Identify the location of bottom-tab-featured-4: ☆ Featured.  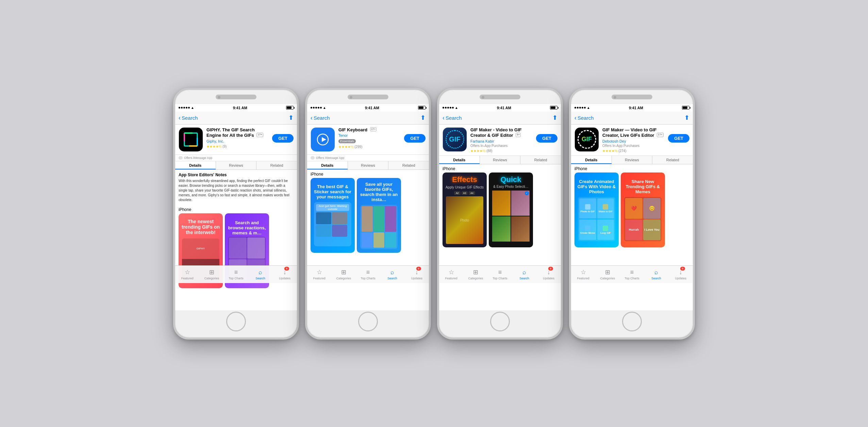
(583, 274).